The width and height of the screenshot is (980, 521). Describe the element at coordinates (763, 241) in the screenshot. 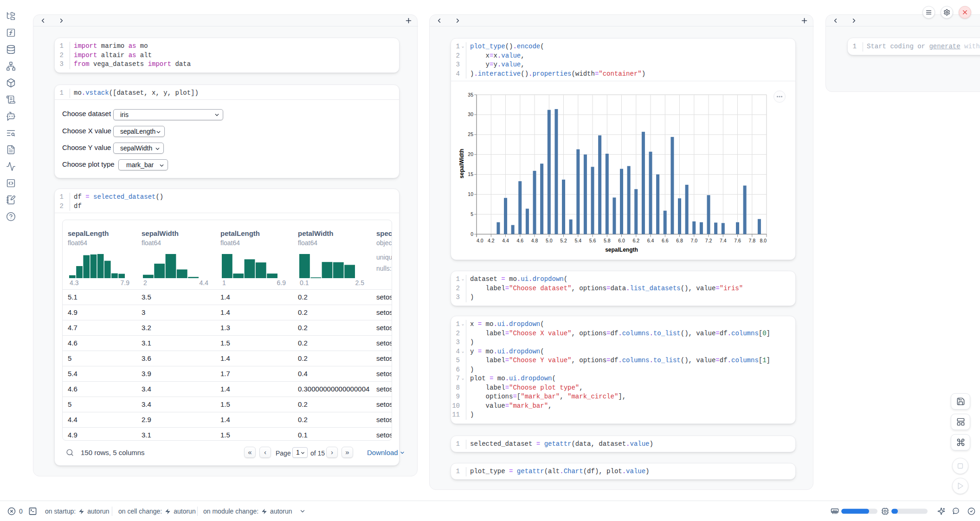

I see `svg-text: 8.0` at that location.